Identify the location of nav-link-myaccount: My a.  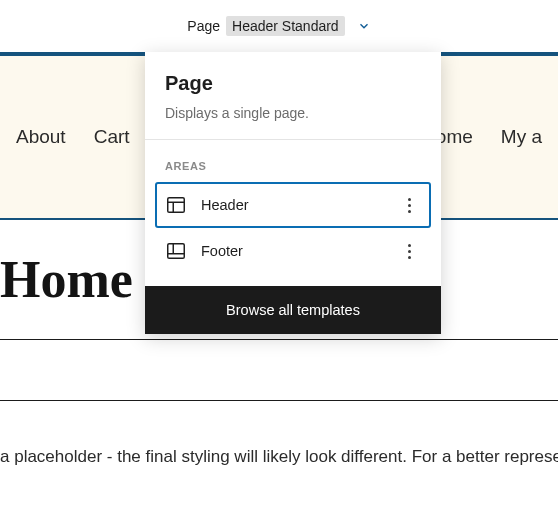
(522, 137).